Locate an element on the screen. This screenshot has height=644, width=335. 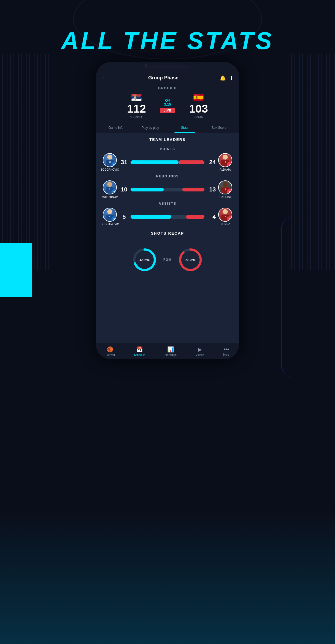
points-bar is located at coordinates (167, 162).